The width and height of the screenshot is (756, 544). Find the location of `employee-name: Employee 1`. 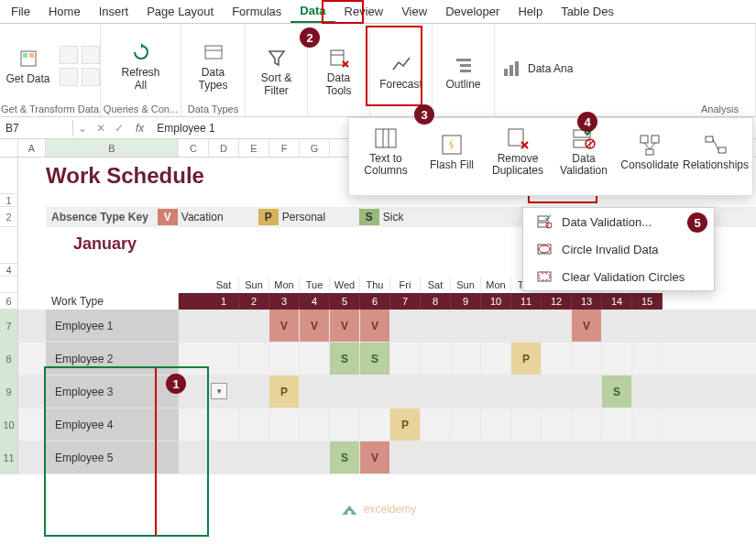

employee-name: Employee 1 is located at coordinates (112, 326).